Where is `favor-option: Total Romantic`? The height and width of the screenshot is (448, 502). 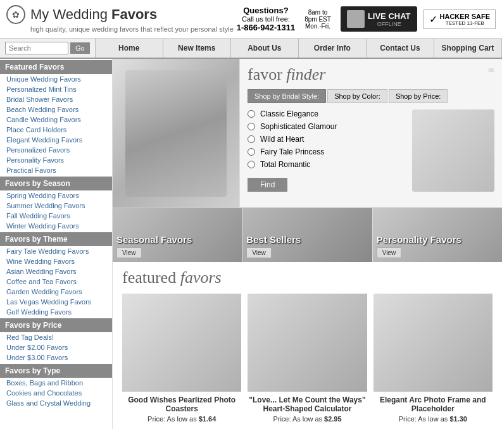 favor-option: Total Romantic is located at coordinates (330, 165).